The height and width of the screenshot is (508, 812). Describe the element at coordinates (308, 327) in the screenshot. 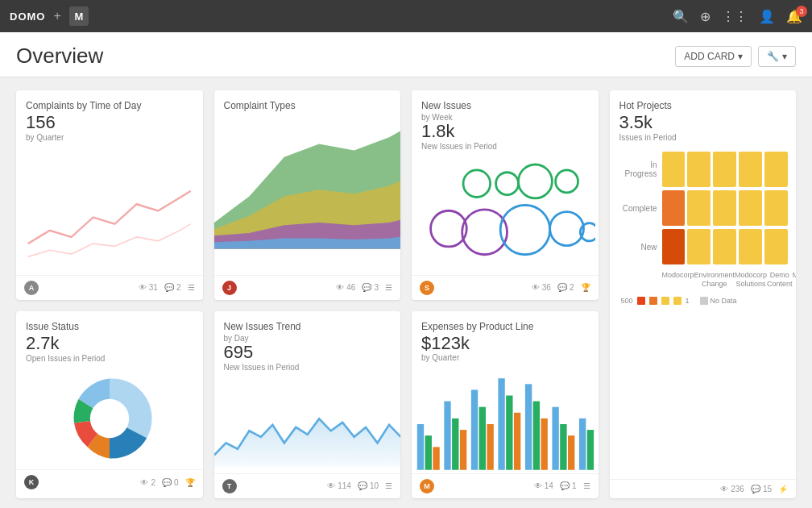

I see `card-title: New Issues Trend` at that location.